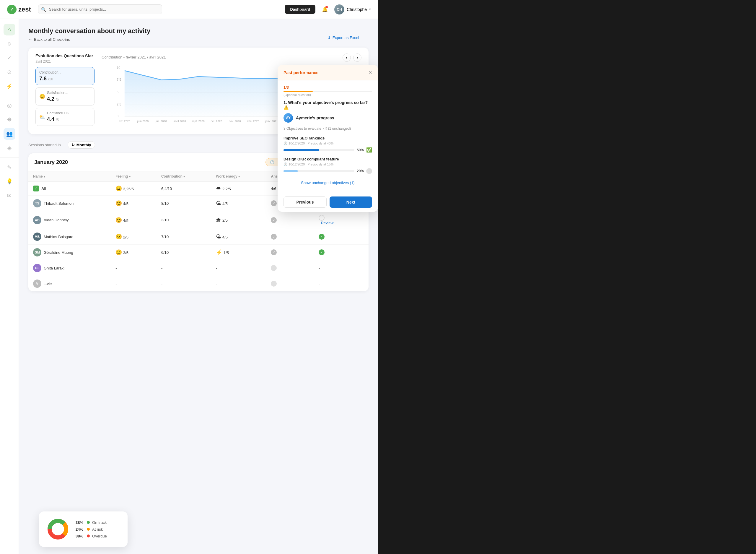  I want to click on obj-date-2: 🕐 10/12/2020 Previously at 15%, so click(328, 164).